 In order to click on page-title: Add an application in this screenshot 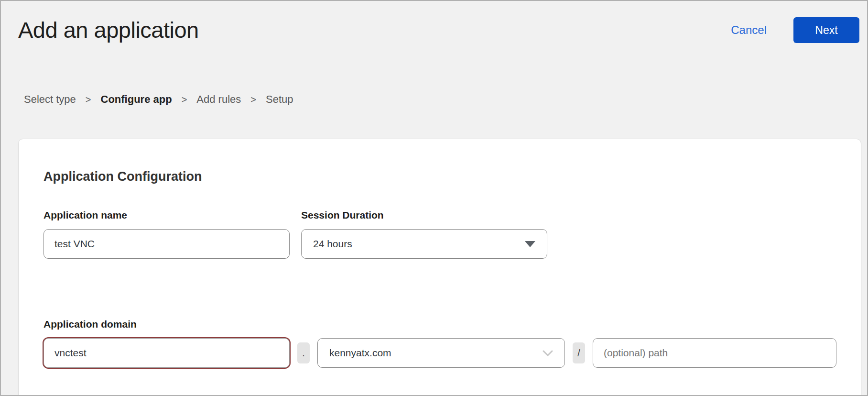, I will do `click(108, 30)`.